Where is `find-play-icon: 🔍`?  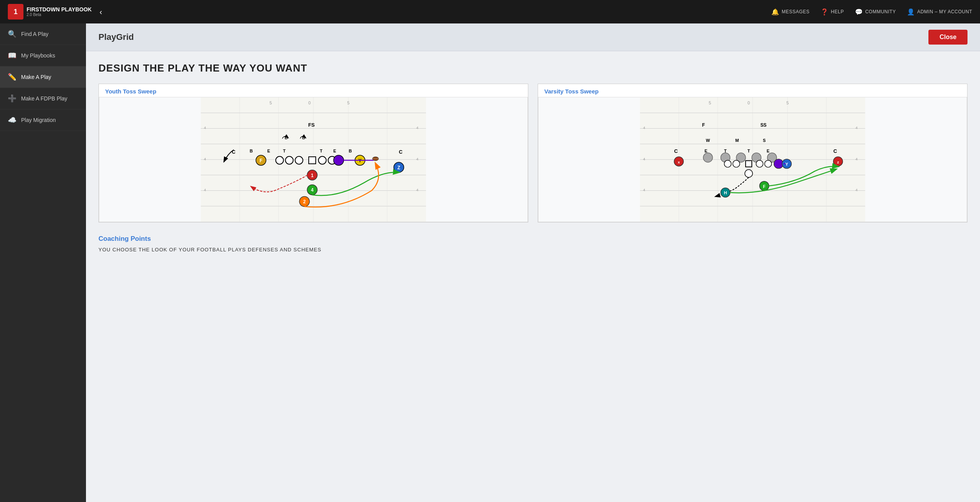
find-play-icon: 🔍 is located at coordinates (12, 34).